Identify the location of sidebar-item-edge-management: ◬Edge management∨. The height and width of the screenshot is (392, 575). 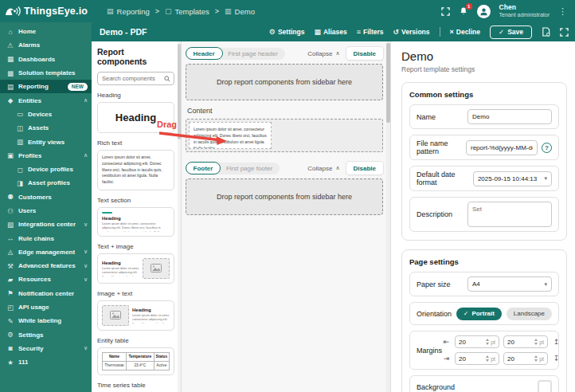
(46, 252).